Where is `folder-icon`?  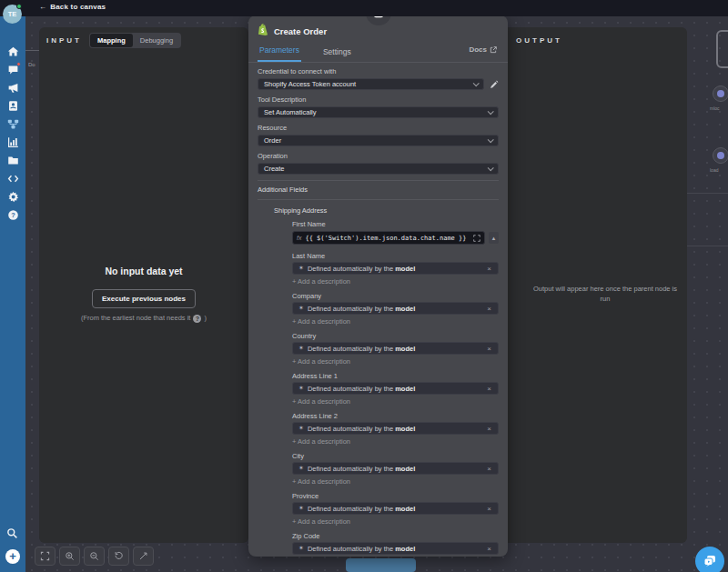
folder-icon is located at coordinates (13, 160).